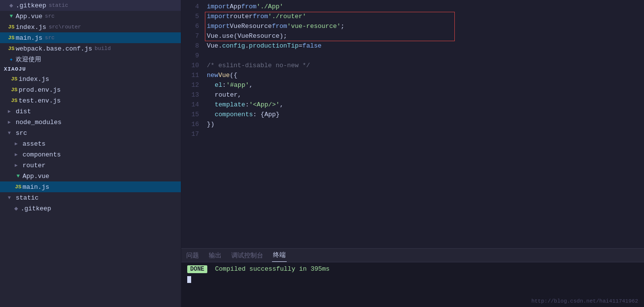  I want to click on terminal-panel: 问题 输出 调试控制台 终端 DONE Compiled successfull…, so click(413, 278).